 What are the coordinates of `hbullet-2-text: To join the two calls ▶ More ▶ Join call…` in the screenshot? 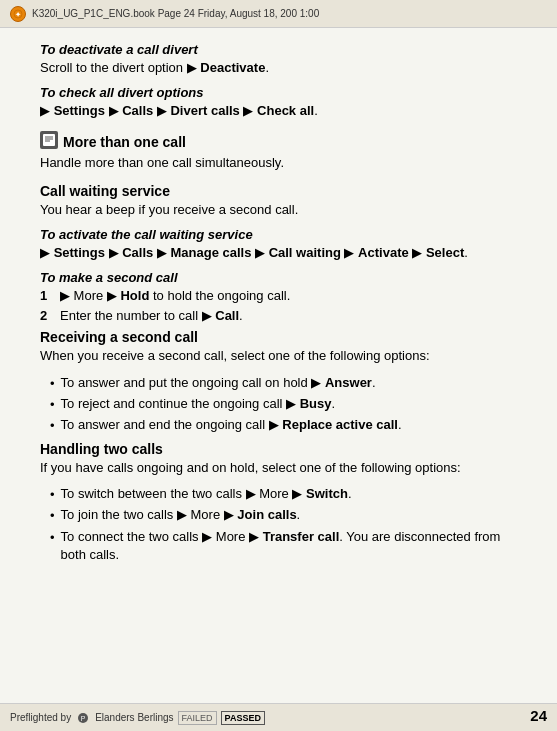 It's located at (181, 516).